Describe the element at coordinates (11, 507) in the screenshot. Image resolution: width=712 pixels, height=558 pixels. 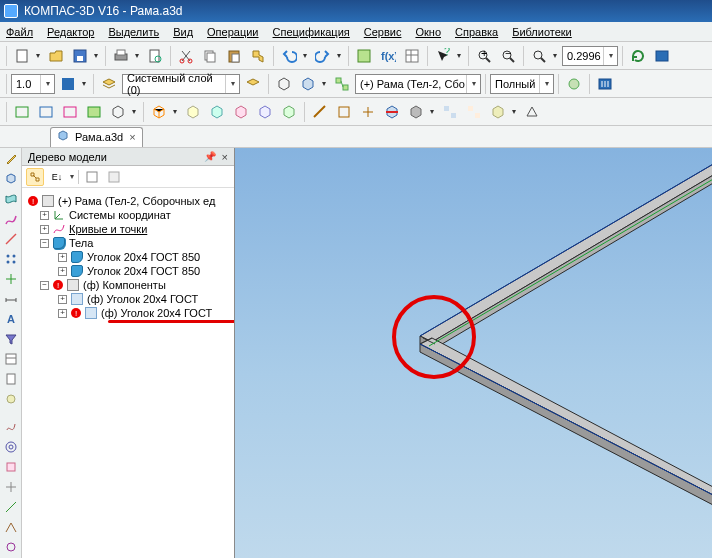
I see `vtool-q5` at that location.